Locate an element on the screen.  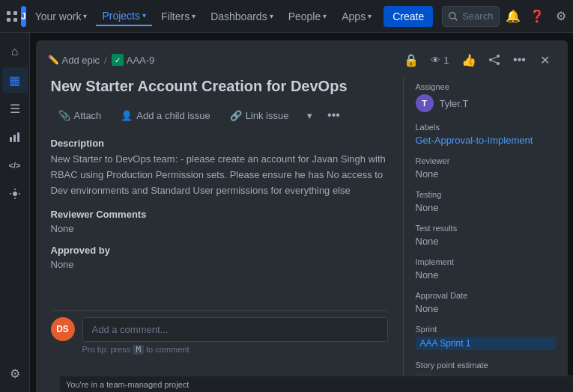
toolbar-dropdown-button: ▾ is located at coordinates (309, 115).